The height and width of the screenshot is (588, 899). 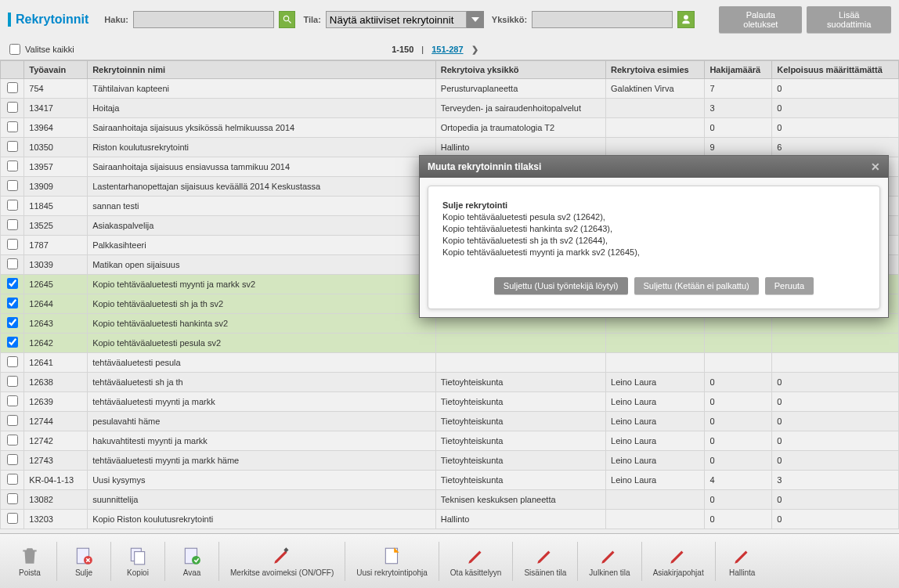 I want to click on modal-titlebar: Muuta rekrytoinnin tilaksi ✕, so click(x=654, y=167).